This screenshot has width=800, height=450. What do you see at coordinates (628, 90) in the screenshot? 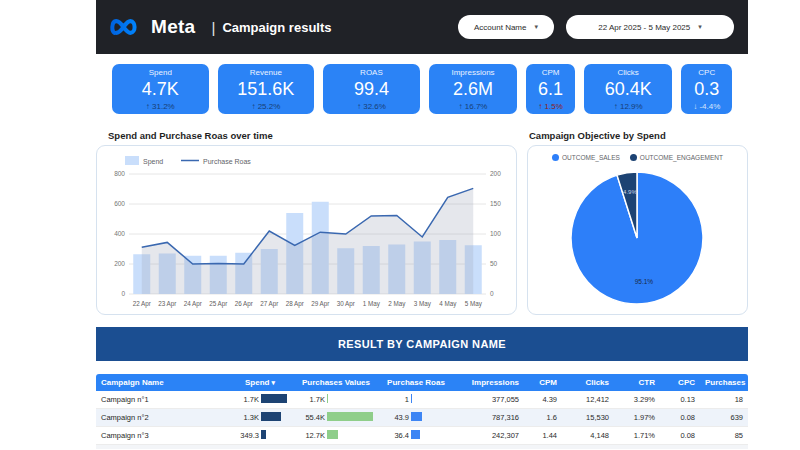
I see `kpi-value: 60.4K` at bounding box center [628, 90].